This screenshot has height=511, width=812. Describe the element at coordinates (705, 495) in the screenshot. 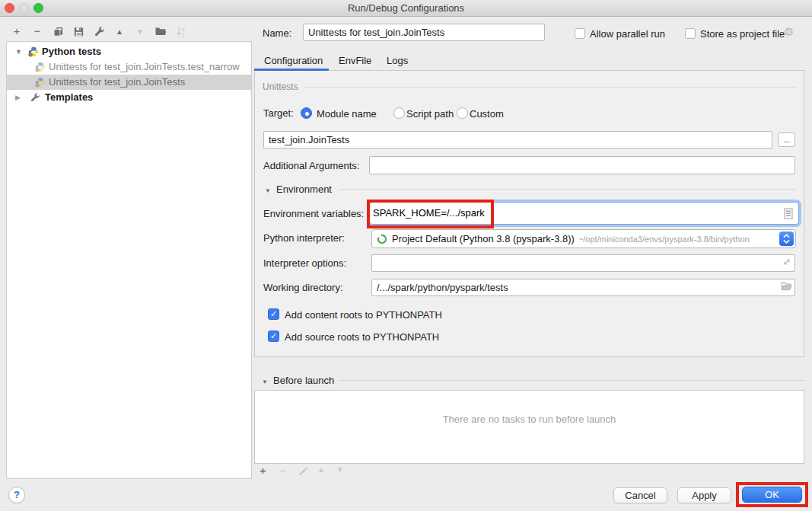

I see `apply-button: Apply` at that location.